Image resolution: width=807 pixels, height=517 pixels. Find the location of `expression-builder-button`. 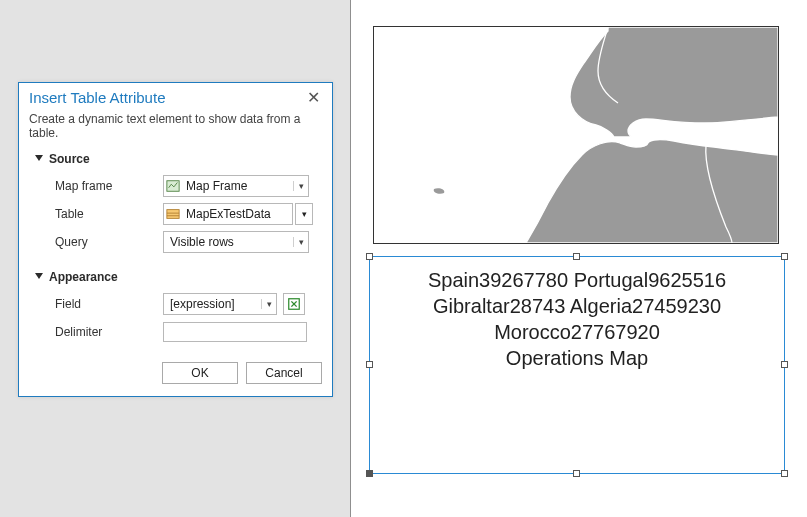

expression-builder-button is located at coordinates (294, 304).